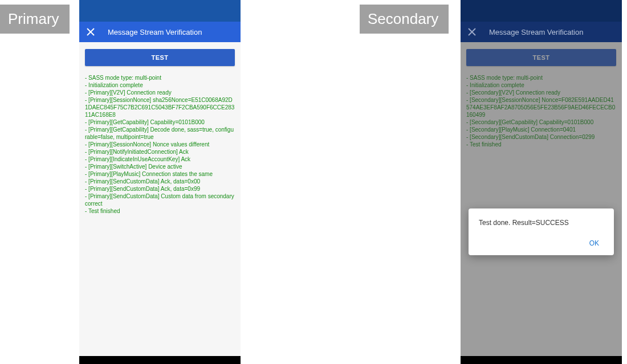 This screenshot has height=364, width=627. What do you see at coordinates (404, 19) in the screenshot?
I see `panel-label-secondary: Secondary` at bounding box center [404, 19].